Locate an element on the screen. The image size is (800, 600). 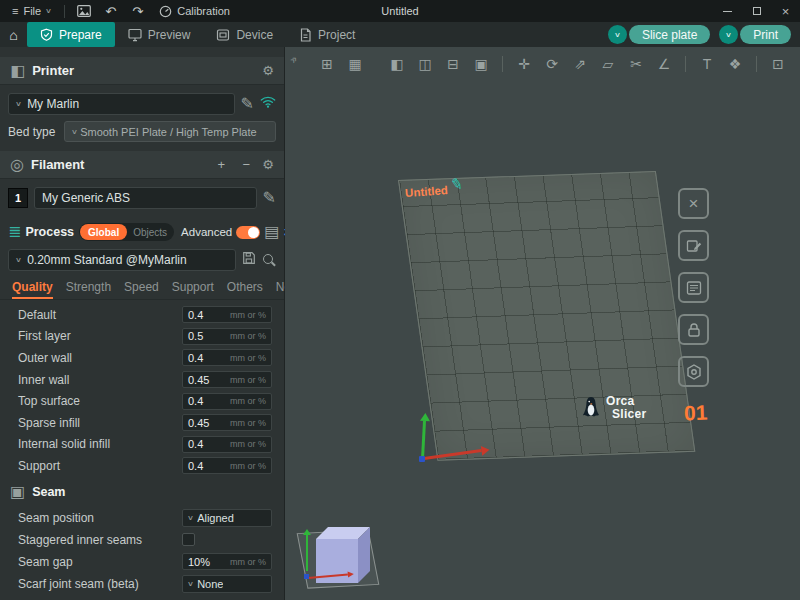
printer-settings-icon: ⚙ is located at coordinates (268, 70).